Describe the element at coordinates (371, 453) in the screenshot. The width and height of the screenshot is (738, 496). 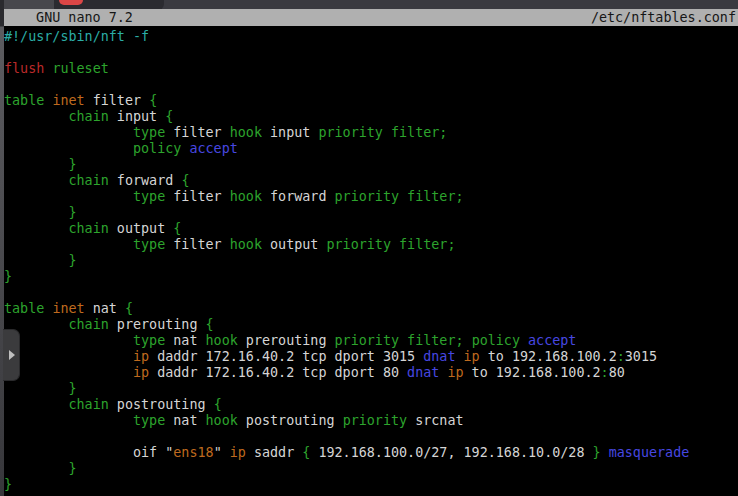
I see `editor-line: oif "ens18" ip saddr { 192.168.100.0/27,…` at that location.